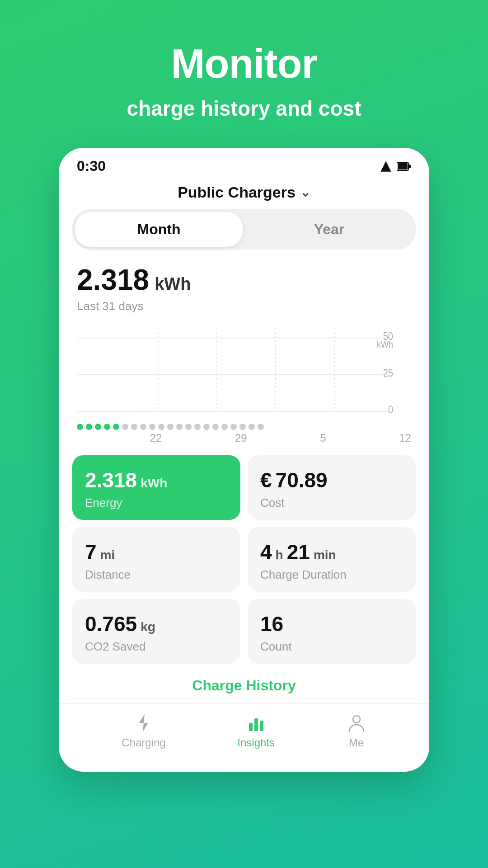 The width and height of the screenshot is (488, 868). What do you see at coordinates (272, 624) in the screenshot?
I see `count-stat-number: 16` at bounding box center [272, 624].